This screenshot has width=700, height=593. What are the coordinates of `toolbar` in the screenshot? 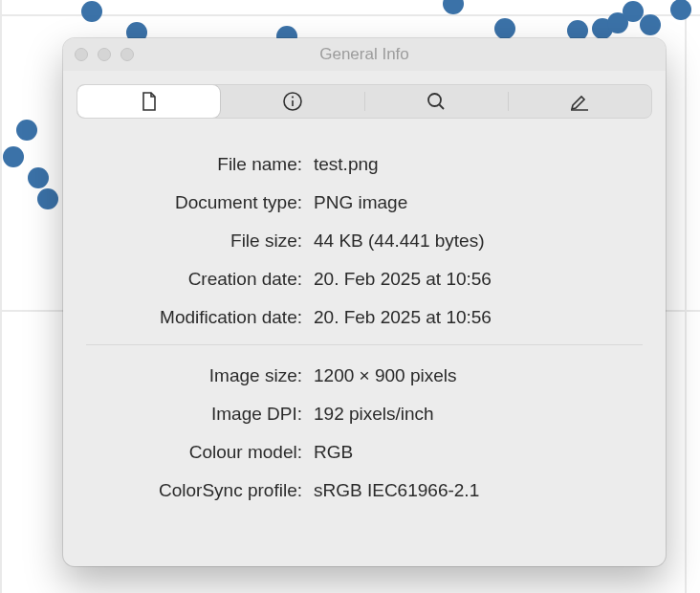 It's located at (364, 95).